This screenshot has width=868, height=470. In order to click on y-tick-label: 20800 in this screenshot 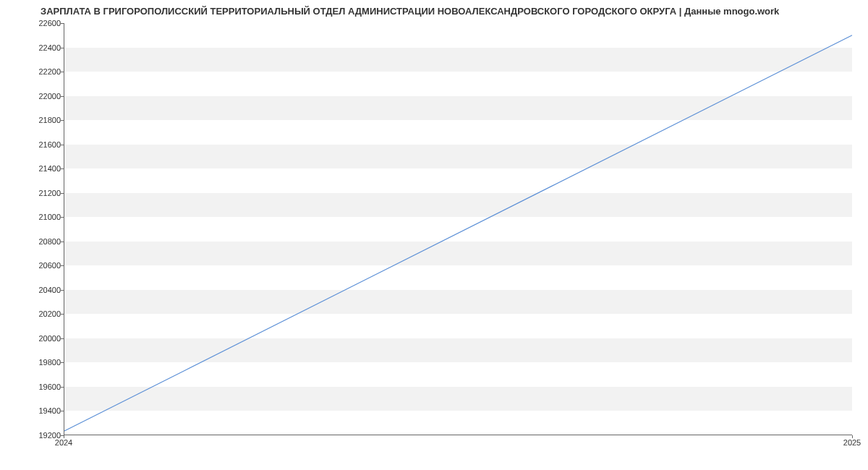, I will do `click(49, 242)`.